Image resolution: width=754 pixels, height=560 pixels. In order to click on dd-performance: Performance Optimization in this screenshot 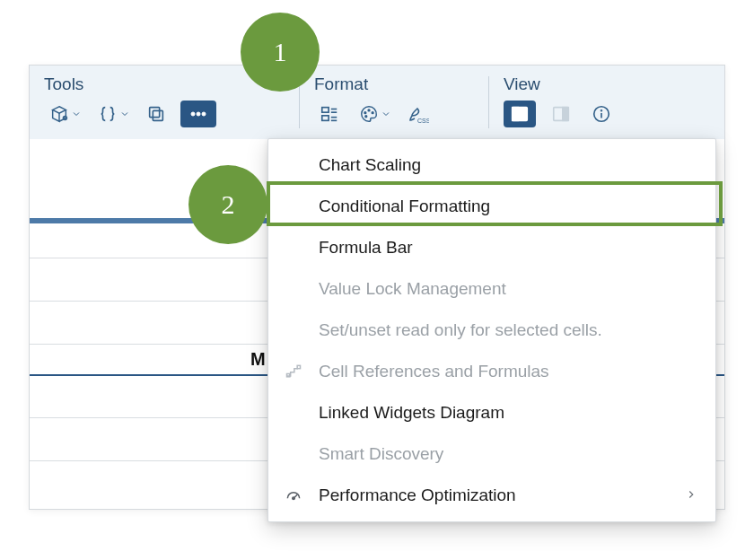, I will do `click(492, 495)`.